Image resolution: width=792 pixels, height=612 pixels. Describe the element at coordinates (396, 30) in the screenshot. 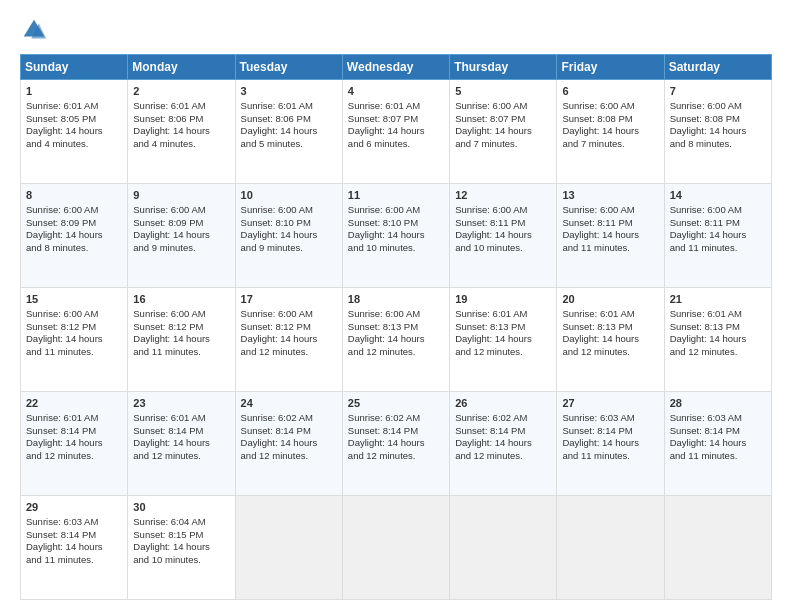

I see `header` at that location.